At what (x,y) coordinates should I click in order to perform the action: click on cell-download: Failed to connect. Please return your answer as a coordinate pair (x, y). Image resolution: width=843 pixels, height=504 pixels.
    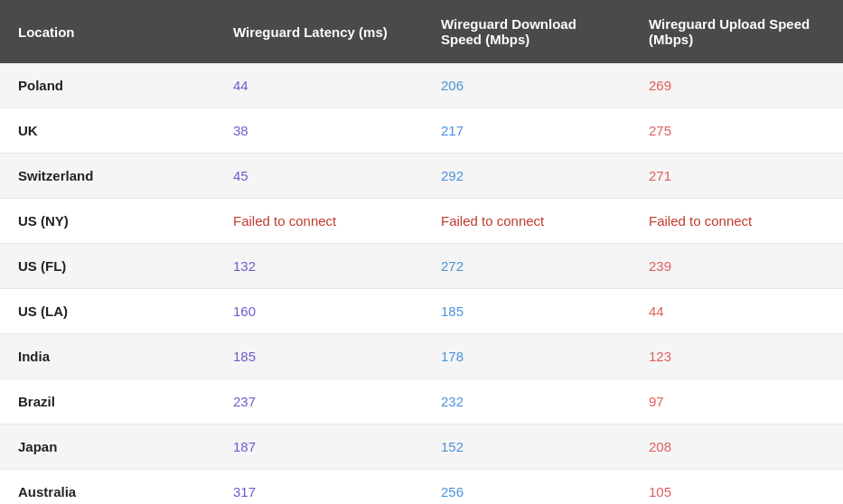
    Looking at the image, I should click on (527, 221).